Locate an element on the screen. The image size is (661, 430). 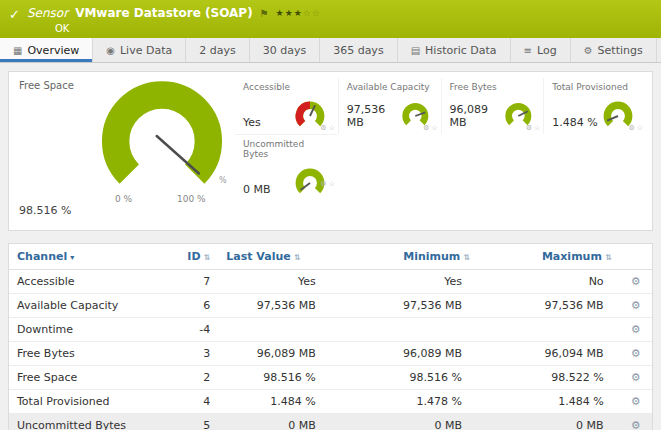
maximum-value: 97,536 MB is located at coordinates (549, 306).